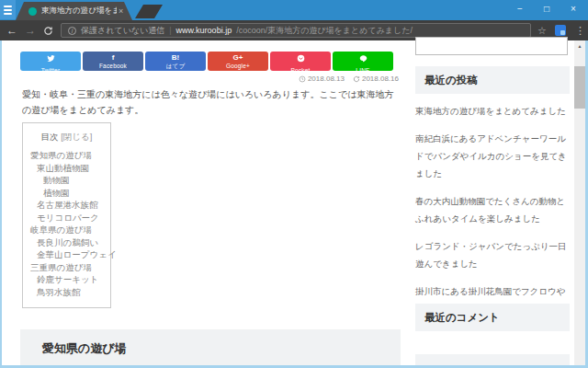 This screenshot has height=368, width=588. Describe the element at coordinates (66, 218) in the screenshot. I see `toc-item: モリコロパーク` at that location.